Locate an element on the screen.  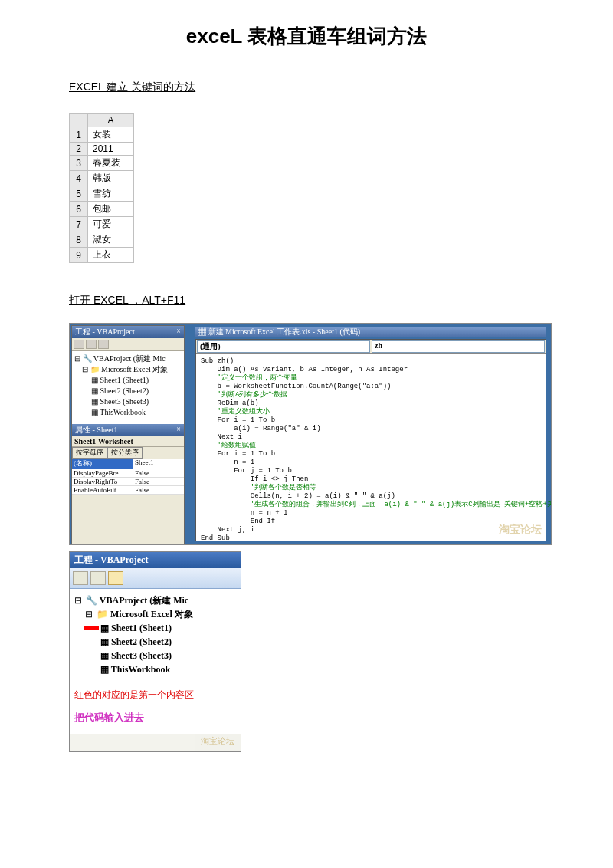
row-header: 5 is located at coordinates (79, 194).